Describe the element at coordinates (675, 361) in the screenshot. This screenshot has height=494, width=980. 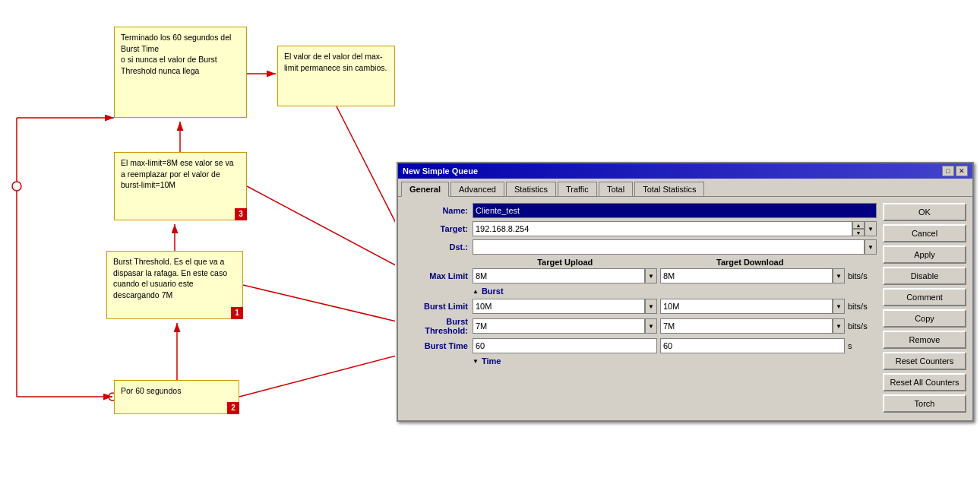
I see `time-section-header: ▼ Time` at that location.